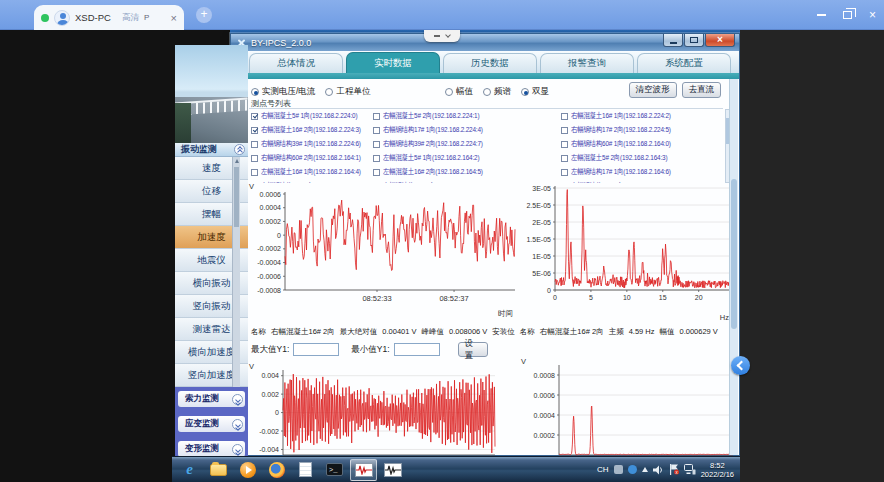 The image size is (884, 482). I want to click on session-tab: XSD-PC 高清 P ×, so click(109, 18).